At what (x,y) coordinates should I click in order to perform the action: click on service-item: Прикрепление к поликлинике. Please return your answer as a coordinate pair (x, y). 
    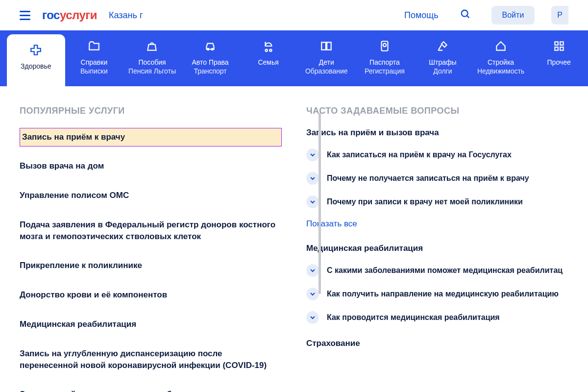
    Looking at the image, I should click on (151, 266).